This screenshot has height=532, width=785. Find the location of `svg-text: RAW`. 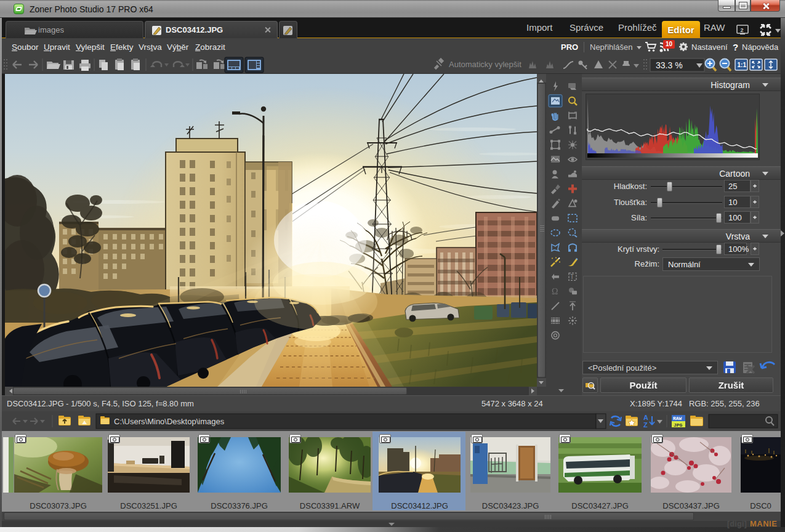

svg-text: RAW is located at coordinates (677, 419).